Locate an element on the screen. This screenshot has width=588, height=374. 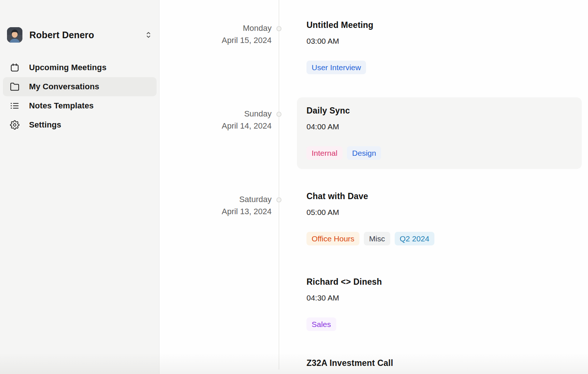
sidebar-item-label: Settings is located at coordinates (45, 125).